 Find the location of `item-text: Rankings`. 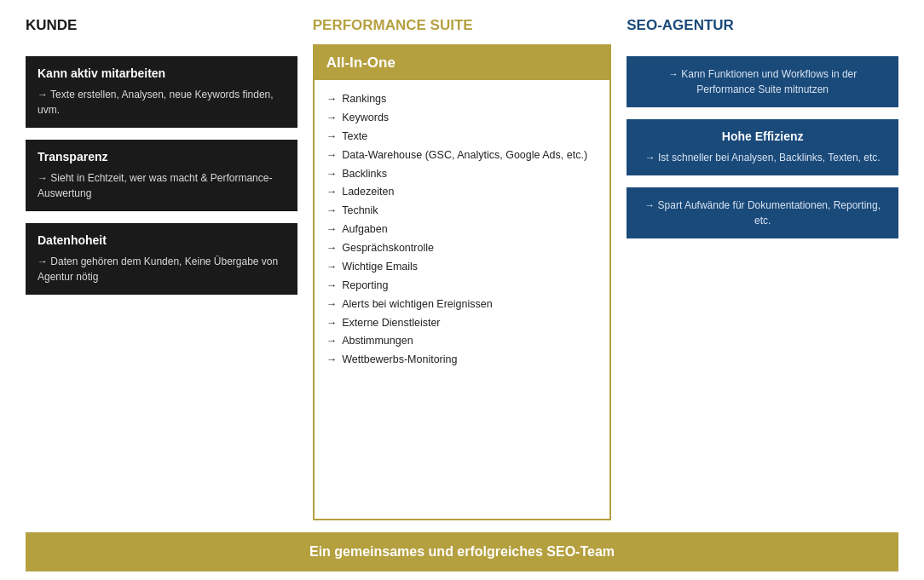

item-text: Rankings is located at coordinates (364, 100).